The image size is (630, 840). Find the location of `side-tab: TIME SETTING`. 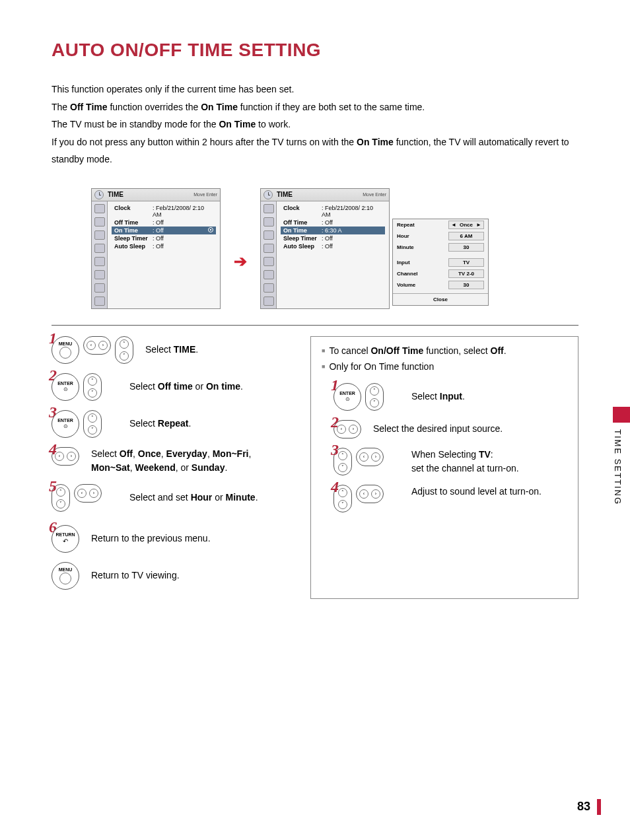

side-tab: TIME SETTING is located at coordinates (621, 475).